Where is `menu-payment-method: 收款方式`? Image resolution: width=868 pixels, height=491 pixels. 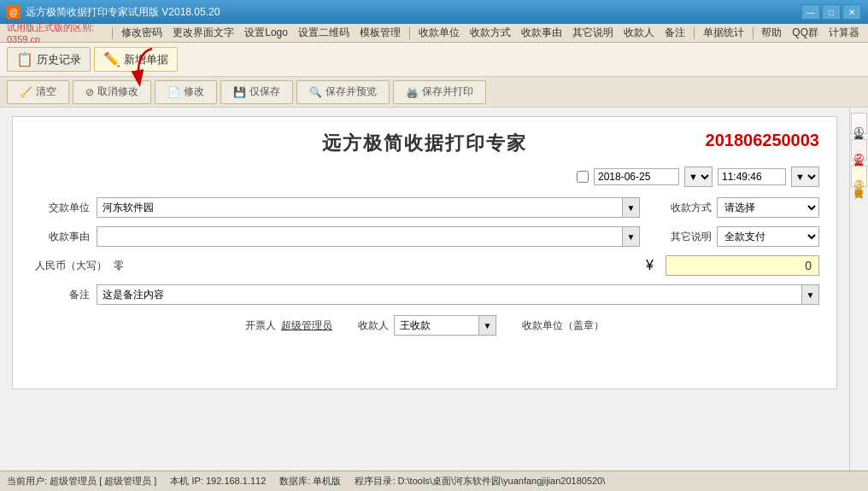 menu-payment-method: 收款方式 is located at coordinates (490, 32).